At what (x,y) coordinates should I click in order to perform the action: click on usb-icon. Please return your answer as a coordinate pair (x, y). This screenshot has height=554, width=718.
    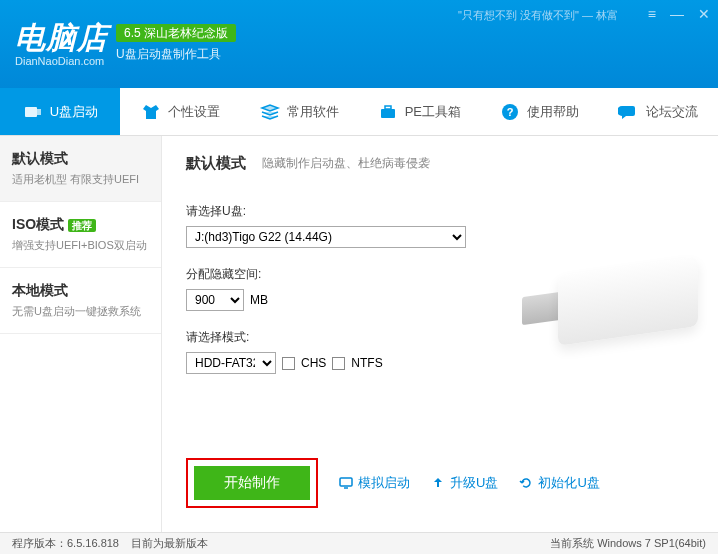
    Looking at the image, I should click on (33, 112).